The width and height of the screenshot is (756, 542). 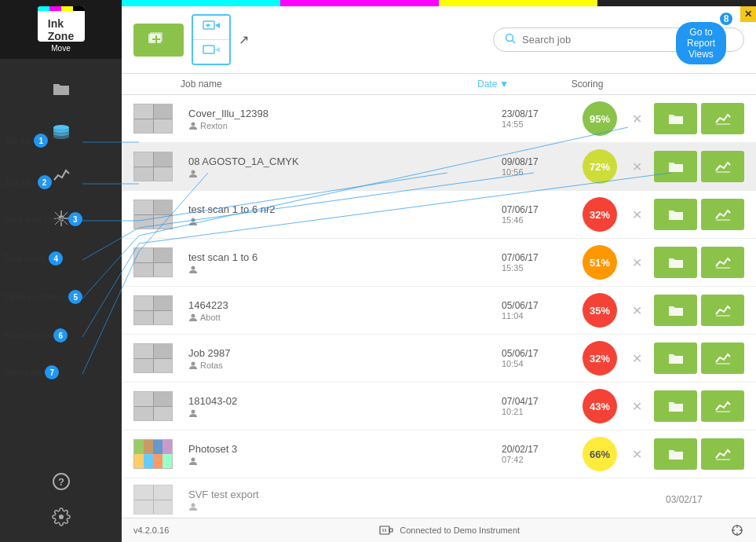 I want to click on table-row: Job 2987 Rotas 05/06/17 10:54 32% ✕, so click(x=439, y=358).